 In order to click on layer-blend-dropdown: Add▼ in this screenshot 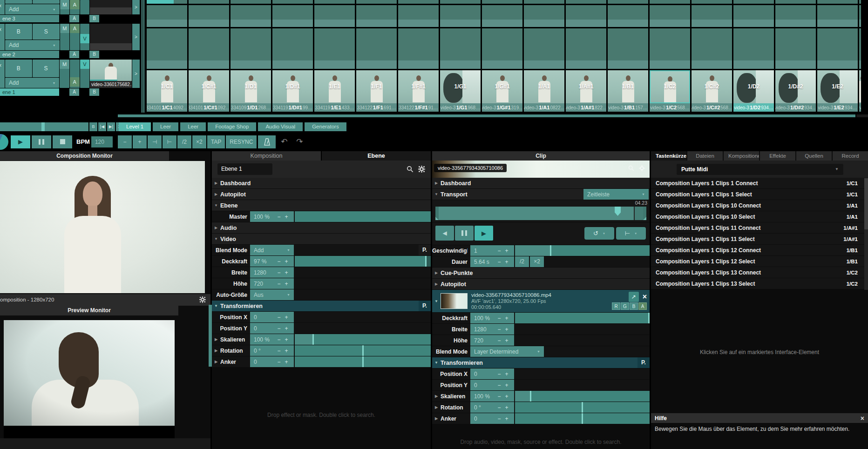, I will do `click(33, 45)`.